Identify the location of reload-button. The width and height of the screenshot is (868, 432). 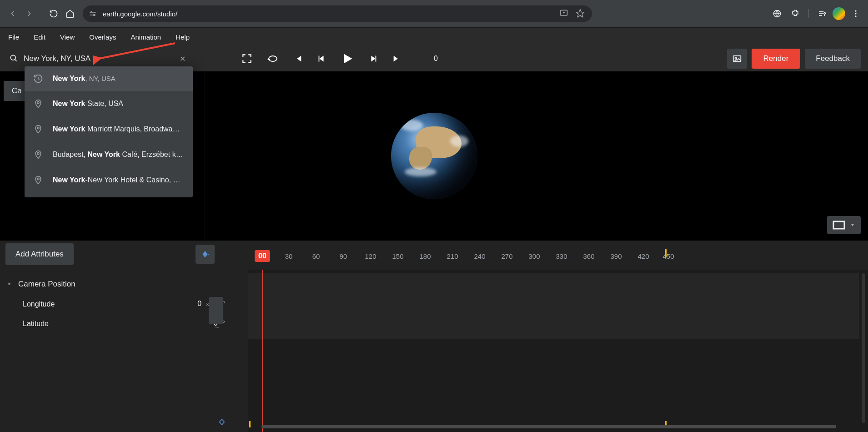
(54, 14).